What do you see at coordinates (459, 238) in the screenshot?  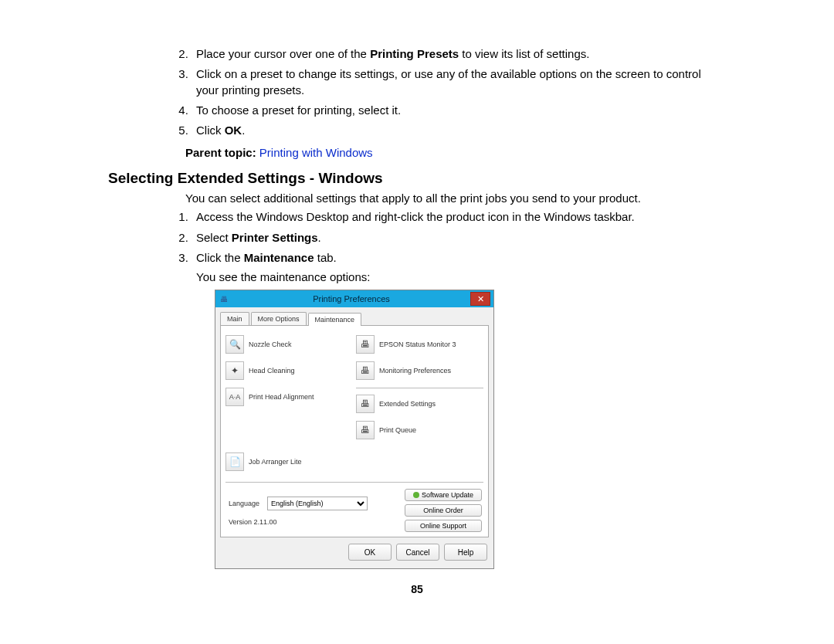 I see `step-item: Select Printer Settings.` at bounding box center [459, 238].